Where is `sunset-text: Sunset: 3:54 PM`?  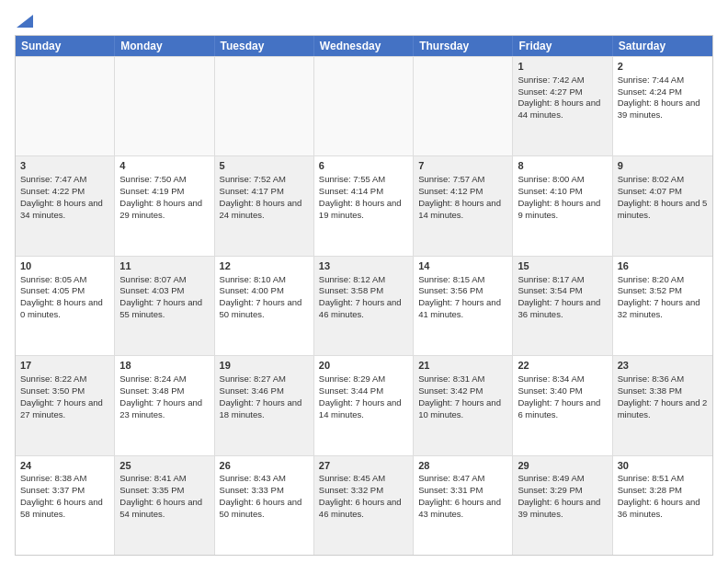
sunset-text: Sunset: 3:54 PM is located at coordinates (550, 291).